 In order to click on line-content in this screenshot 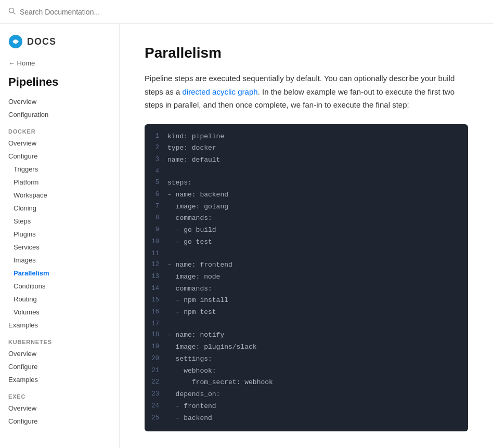, I will do `click(317, 254)`.